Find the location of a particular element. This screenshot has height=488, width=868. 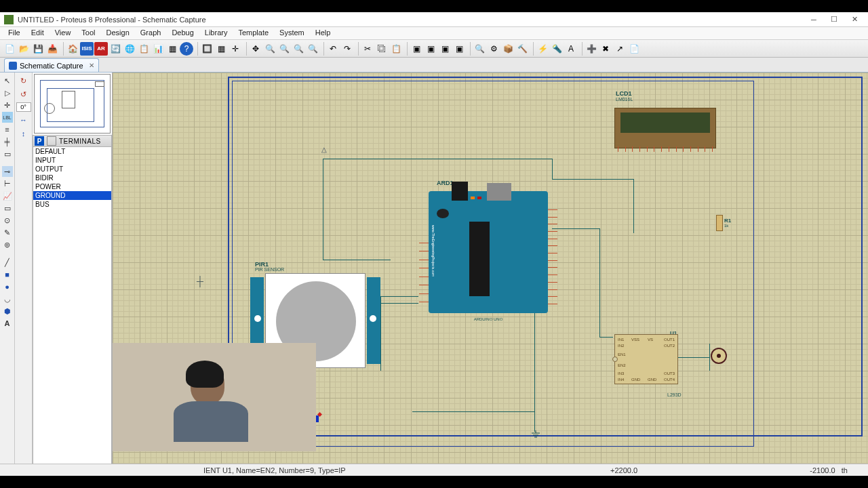

zoom-all-icon: 🔍 is located at coordinates (298, 49).